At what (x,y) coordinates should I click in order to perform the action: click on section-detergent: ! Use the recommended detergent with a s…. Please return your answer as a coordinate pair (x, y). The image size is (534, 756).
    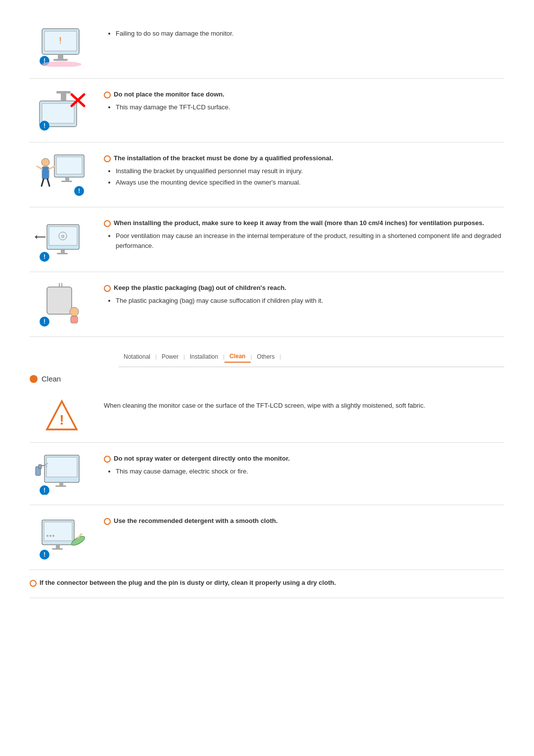
    Looking at the image, I should click on (267, 537).